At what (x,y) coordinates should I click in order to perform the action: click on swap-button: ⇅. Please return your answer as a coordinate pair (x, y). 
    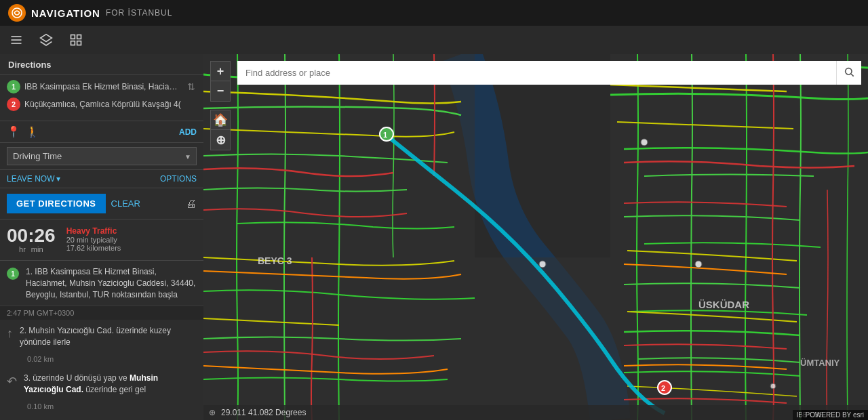
    Looking at the image, I should click on (191, 87).